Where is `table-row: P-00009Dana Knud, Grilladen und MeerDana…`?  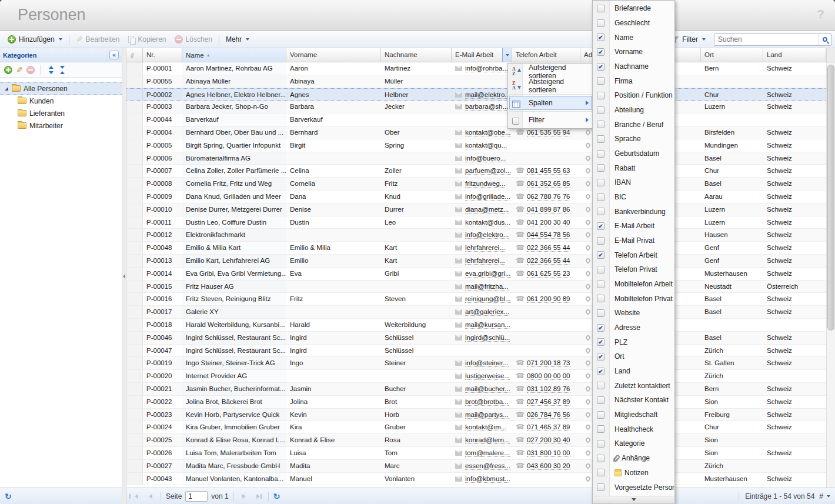
table-row: P-00009Dana Knud, Grilladen und MeerDana… is located at coordinates (481, 197).